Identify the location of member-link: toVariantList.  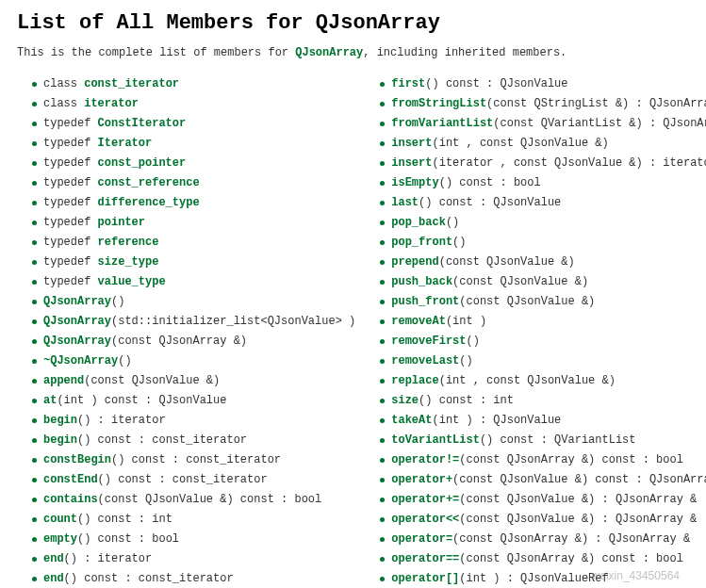
(435, 440).